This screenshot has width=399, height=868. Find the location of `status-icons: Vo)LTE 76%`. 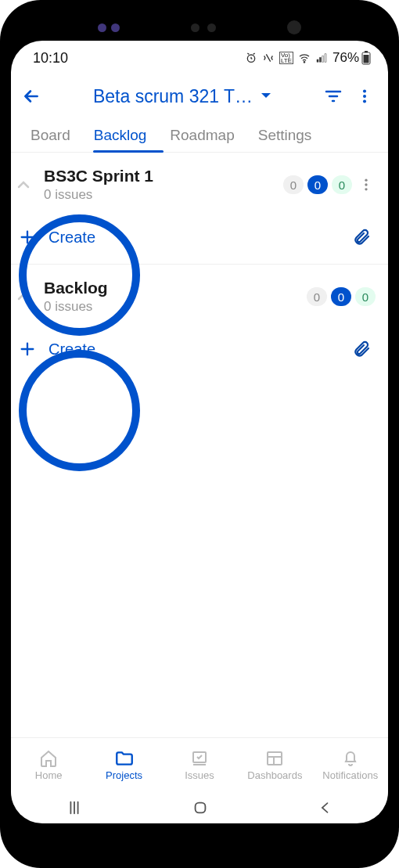

status-icons: Vo)LTE 76% is located at coordinates (308, 58).